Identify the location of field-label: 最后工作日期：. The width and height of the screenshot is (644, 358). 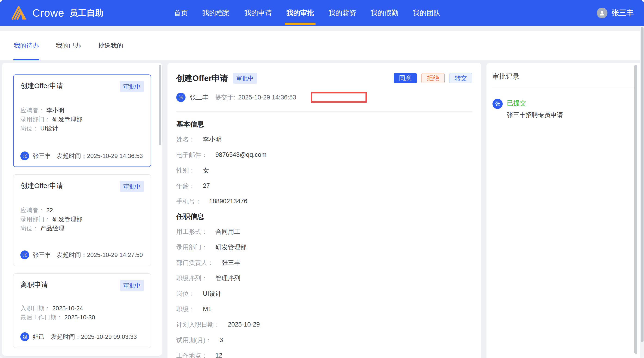
(42, 317).